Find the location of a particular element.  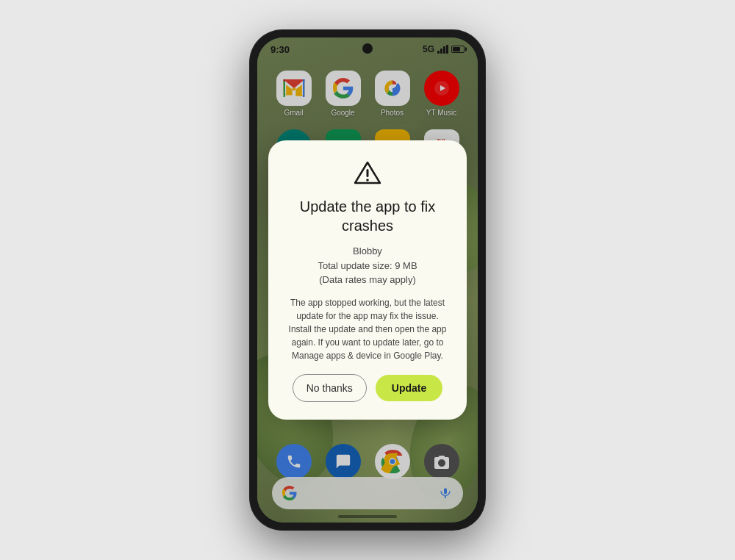

dialog-meta: Blobby Total update size: 9 MB (Data rat… is located at coordinates (368, 266).